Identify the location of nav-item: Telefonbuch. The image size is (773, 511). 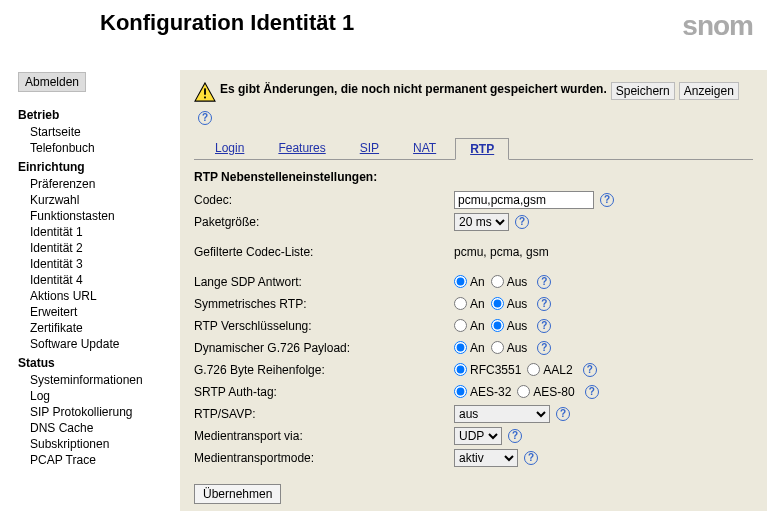
(95, 148).